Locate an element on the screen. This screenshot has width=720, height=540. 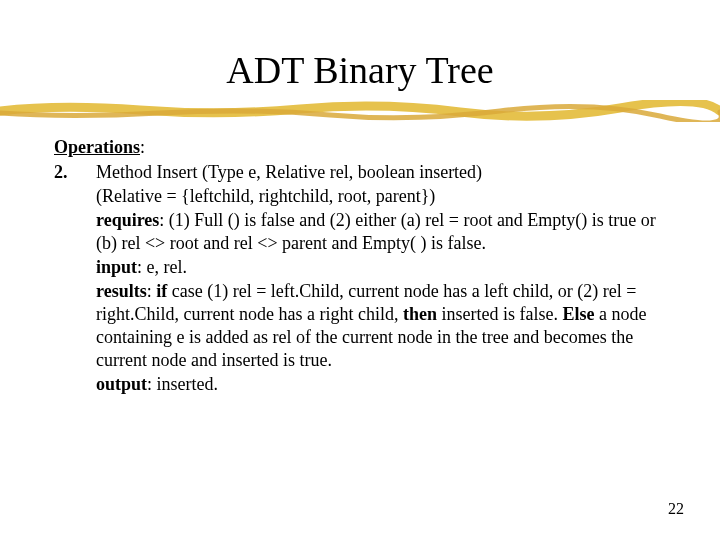
then-label: then is located at coordinates (420, 314).